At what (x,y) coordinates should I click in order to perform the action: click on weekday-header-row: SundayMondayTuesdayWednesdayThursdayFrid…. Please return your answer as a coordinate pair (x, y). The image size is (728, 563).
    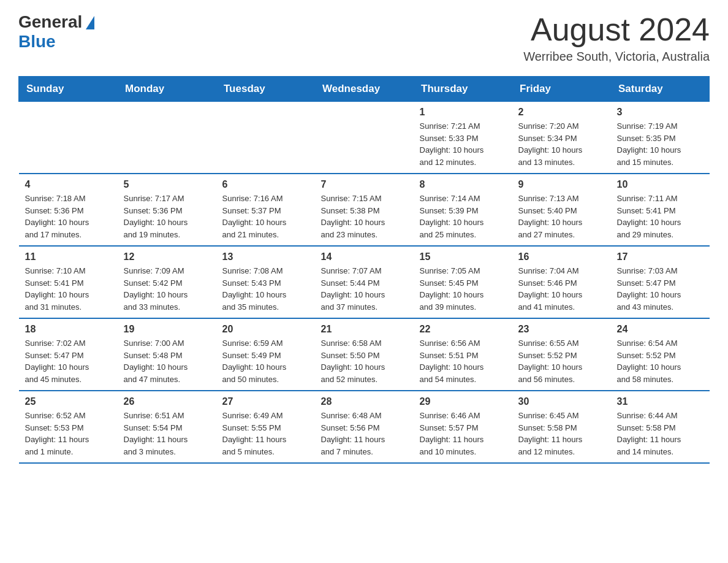
    Looking at the image, I should click on (364, 90).